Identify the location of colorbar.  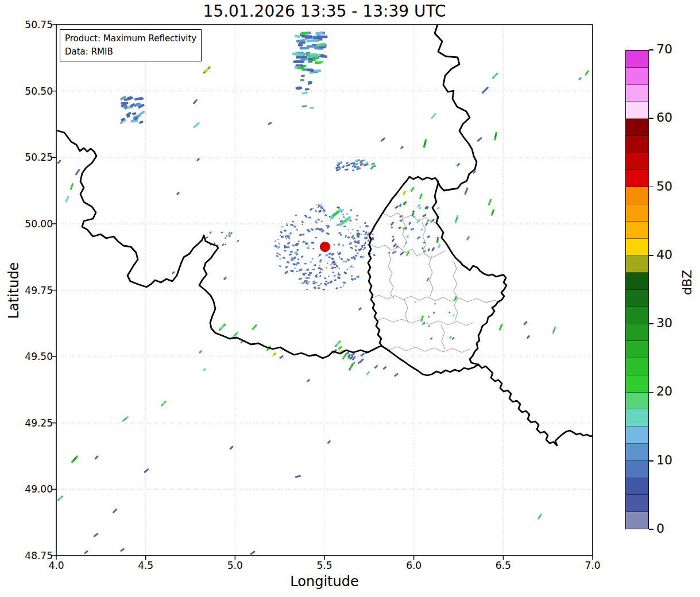
(637, 289).